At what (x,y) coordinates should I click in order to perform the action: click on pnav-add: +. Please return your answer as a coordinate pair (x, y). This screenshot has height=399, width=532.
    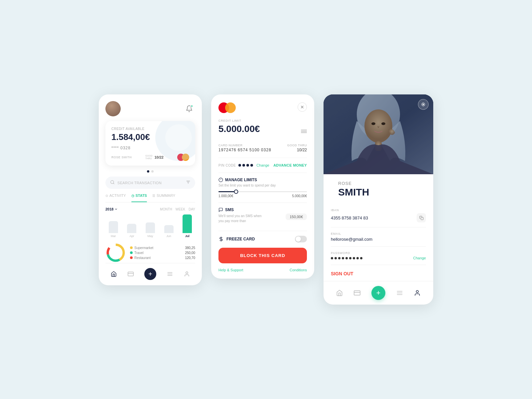
    Looking at the image, I should click on (378, 293).